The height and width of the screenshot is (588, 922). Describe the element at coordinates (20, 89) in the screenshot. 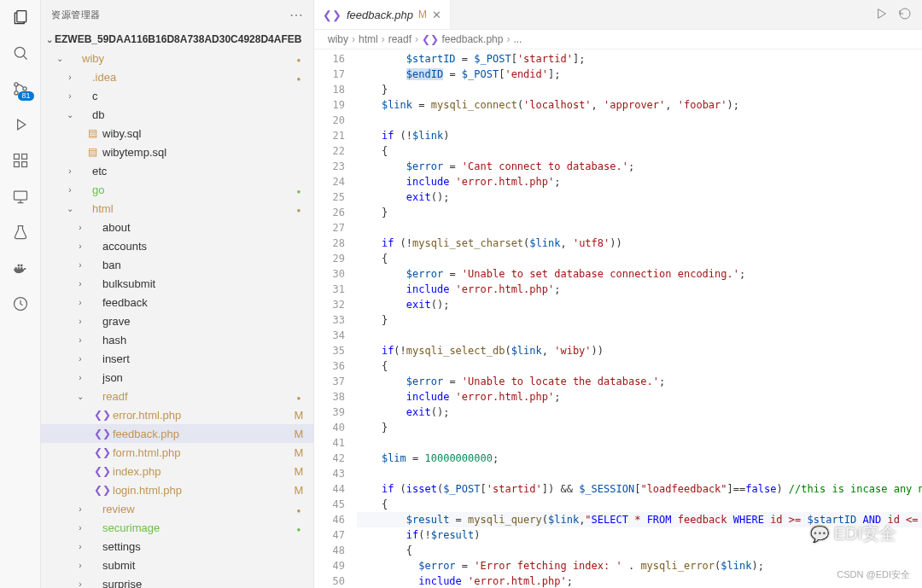

I see `source-control-icon: 81` at that location.